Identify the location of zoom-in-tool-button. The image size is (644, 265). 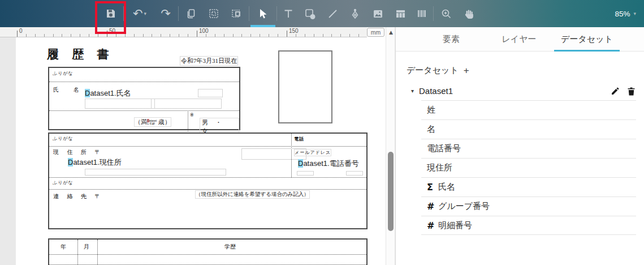
(446, 14).